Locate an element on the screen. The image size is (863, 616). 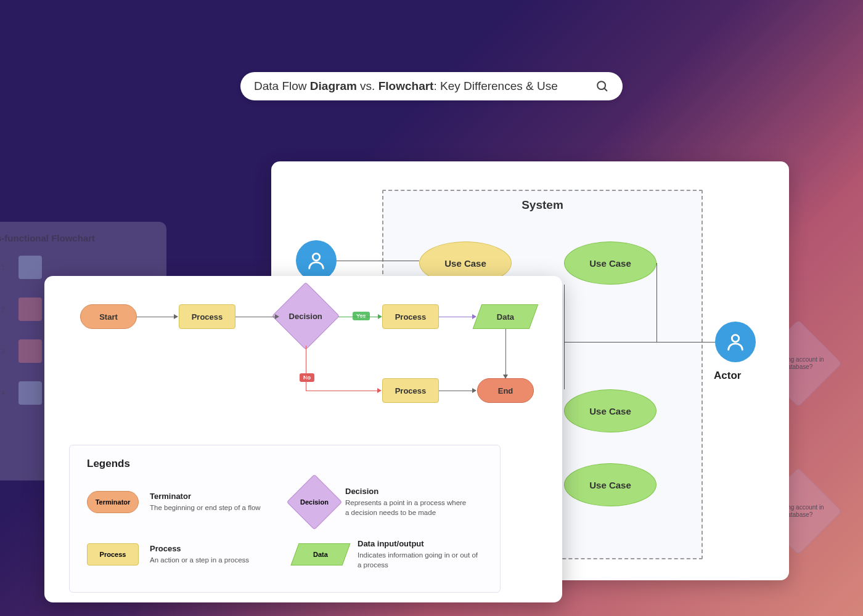
node-decision: Decision is located at coordinates (306, 316).